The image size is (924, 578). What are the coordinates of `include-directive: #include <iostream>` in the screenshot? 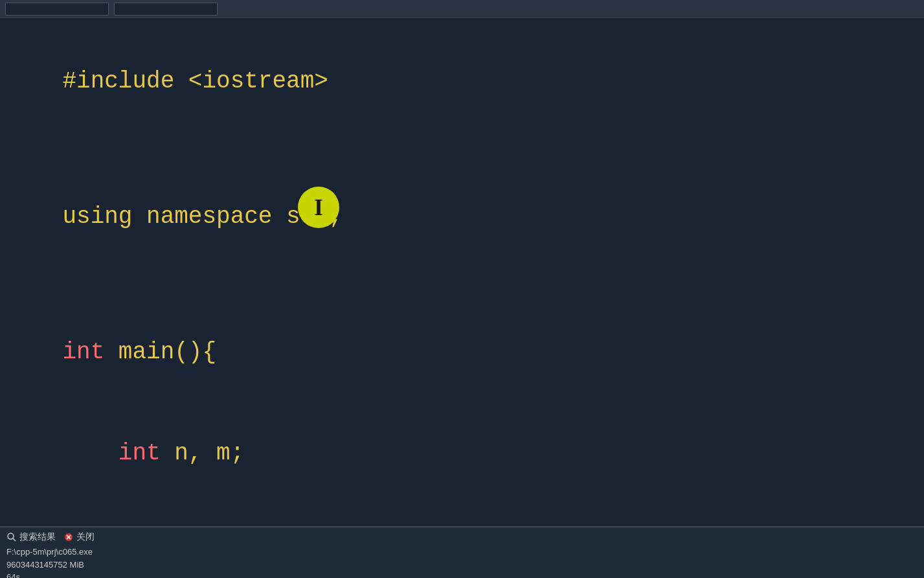 It's located at (195, 82).